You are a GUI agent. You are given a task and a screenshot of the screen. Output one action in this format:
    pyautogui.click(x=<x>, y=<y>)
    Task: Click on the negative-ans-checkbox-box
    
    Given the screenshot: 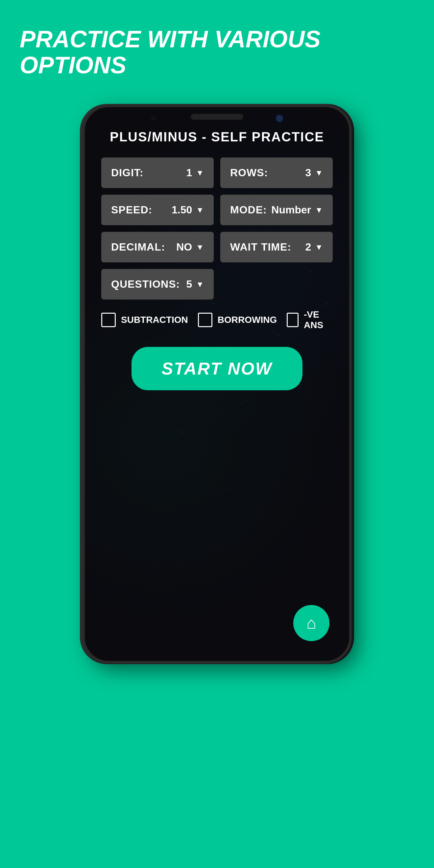 What is the action you would take?
    pyautogui.click(x=292, y=320)
    